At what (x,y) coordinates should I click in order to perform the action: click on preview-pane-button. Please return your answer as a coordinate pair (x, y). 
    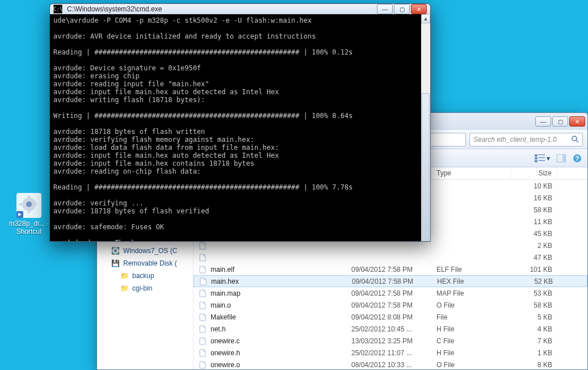
    Looking at the image, I should click on (561, 158).